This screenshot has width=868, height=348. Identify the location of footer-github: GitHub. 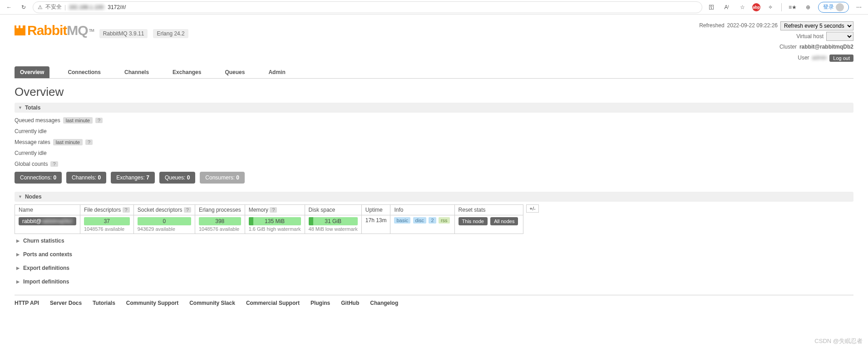
(350, 303).